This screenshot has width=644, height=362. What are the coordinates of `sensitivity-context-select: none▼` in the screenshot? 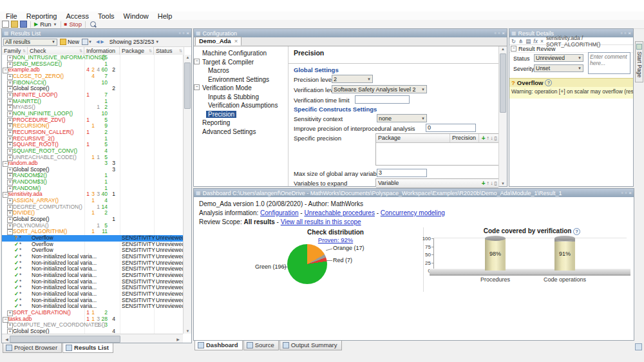 It's located at (402, 119).